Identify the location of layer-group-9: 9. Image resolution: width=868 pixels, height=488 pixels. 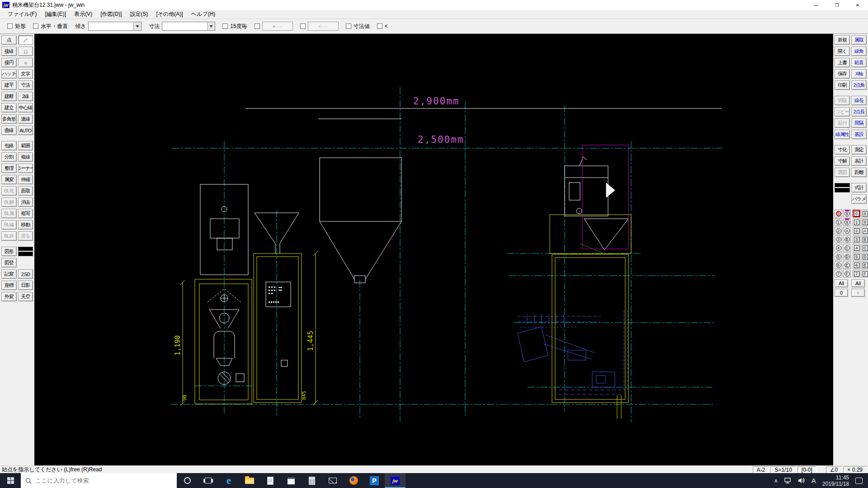
(847, 222).